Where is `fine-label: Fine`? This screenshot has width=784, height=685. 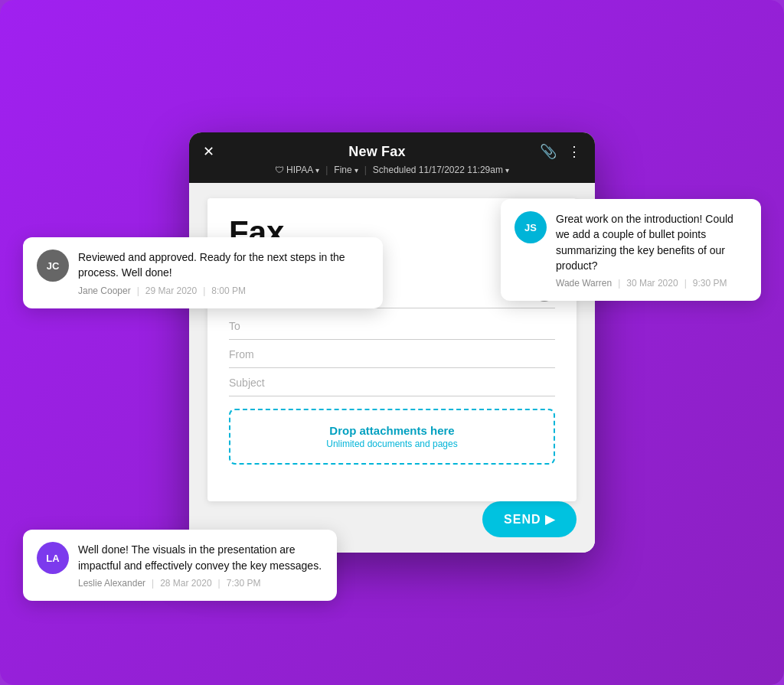 fine-label: Fine is located at coordinates (343, 170).